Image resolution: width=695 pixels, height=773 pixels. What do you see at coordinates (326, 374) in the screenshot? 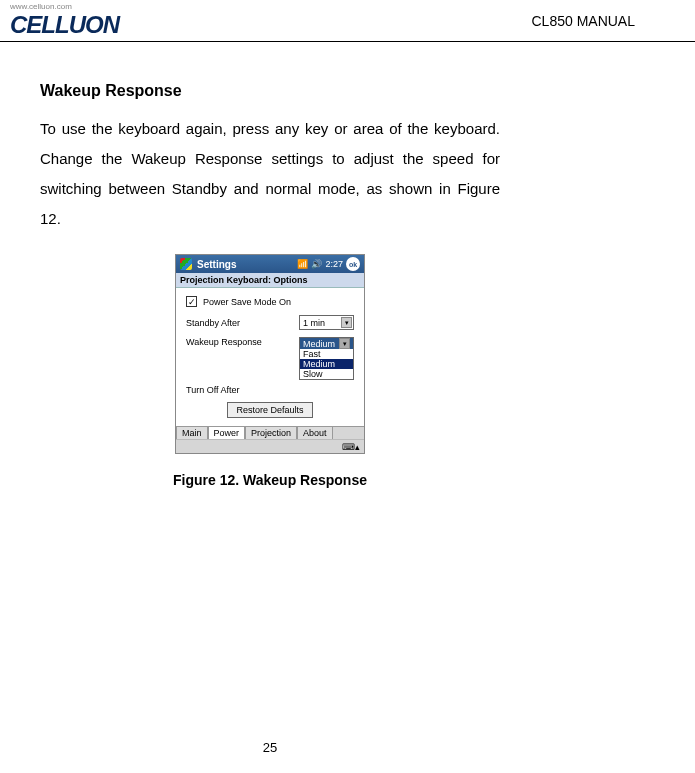
I see `wakeup-option-slow: Slow` at bounding box center [326, 374].